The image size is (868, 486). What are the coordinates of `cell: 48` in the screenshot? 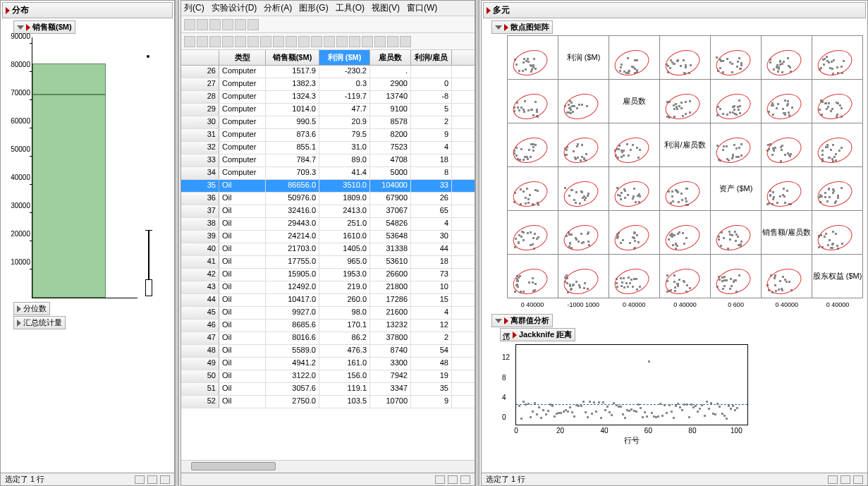 It's located at (432, 364).